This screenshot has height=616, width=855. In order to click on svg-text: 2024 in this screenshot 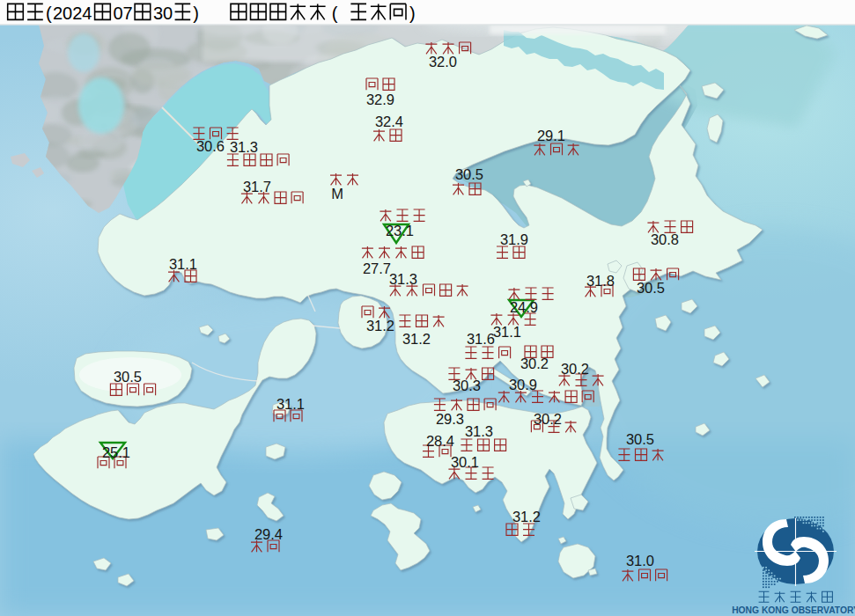, I will do `click(72, 13)`.